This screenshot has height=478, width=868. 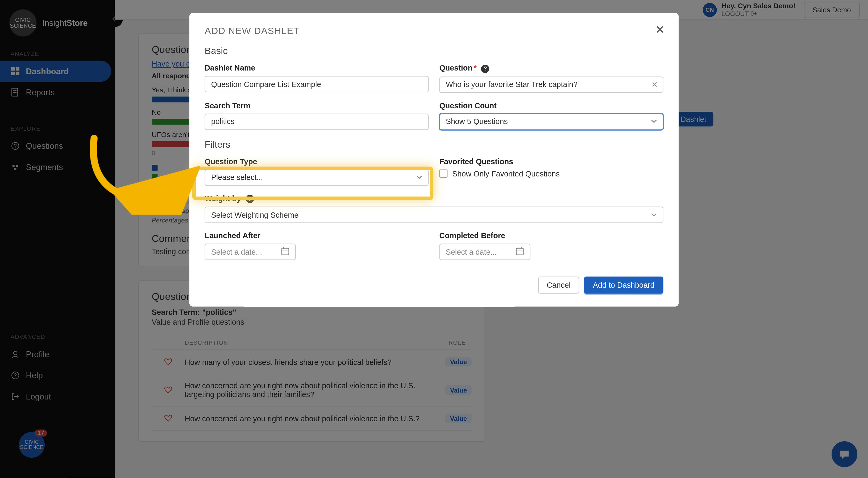 I want to click on launched-after-input: Select a date..., so click(x=250, y=251).